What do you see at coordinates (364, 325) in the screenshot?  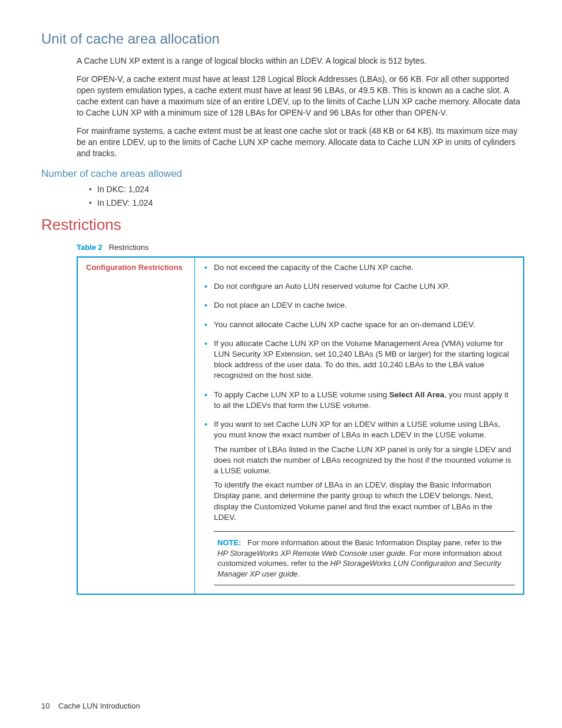 I see `restriction-item: You cannot allocate Cache LUN XP cache s…` at bounding box center [364, 325].